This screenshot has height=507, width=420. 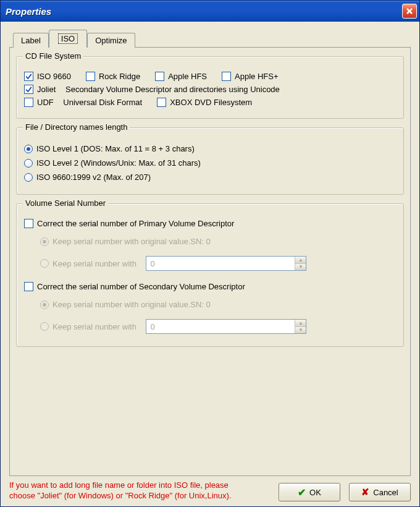 I want to click on label-iso9660: ISO 9660, so click(x=54, y=77).